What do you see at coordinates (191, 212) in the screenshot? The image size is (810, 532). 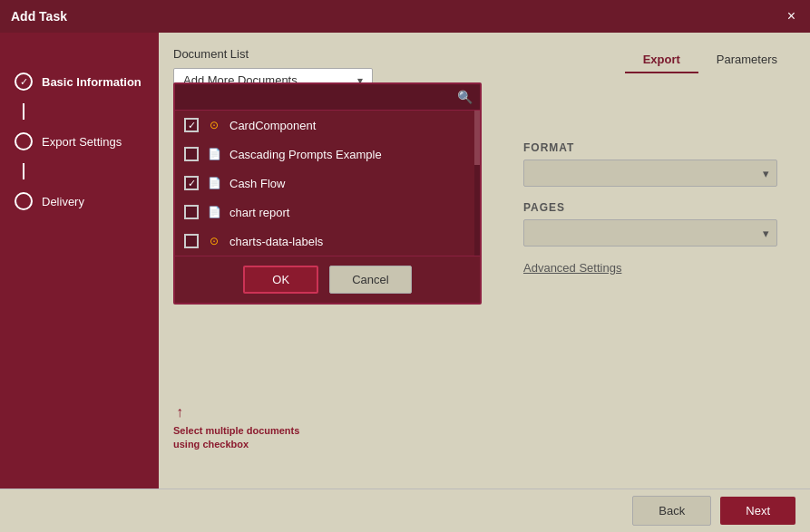 I see `checkbox-chart-report` at bounding box center [191, 212].